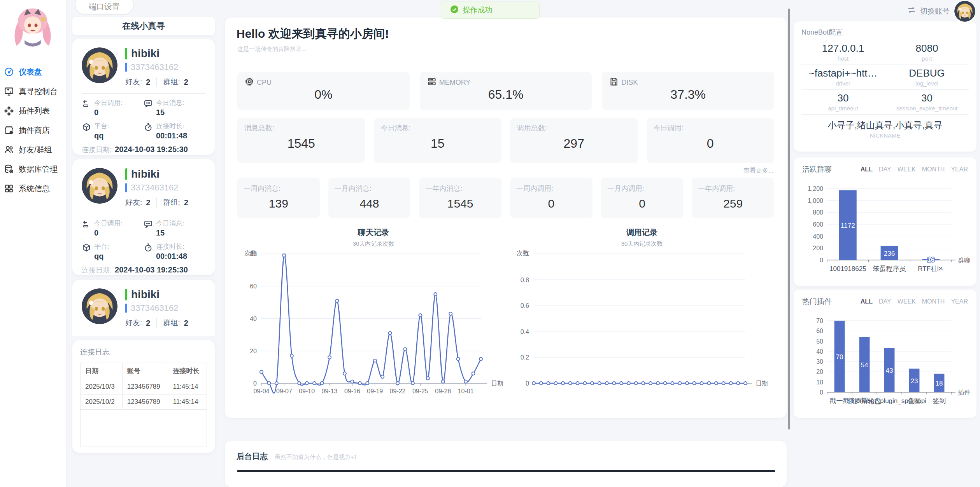 This screenshot has width=980, height=487. Describe the element at coordinates (914, 401) in the screenshot. I see `svg-text: 色图` at that location.